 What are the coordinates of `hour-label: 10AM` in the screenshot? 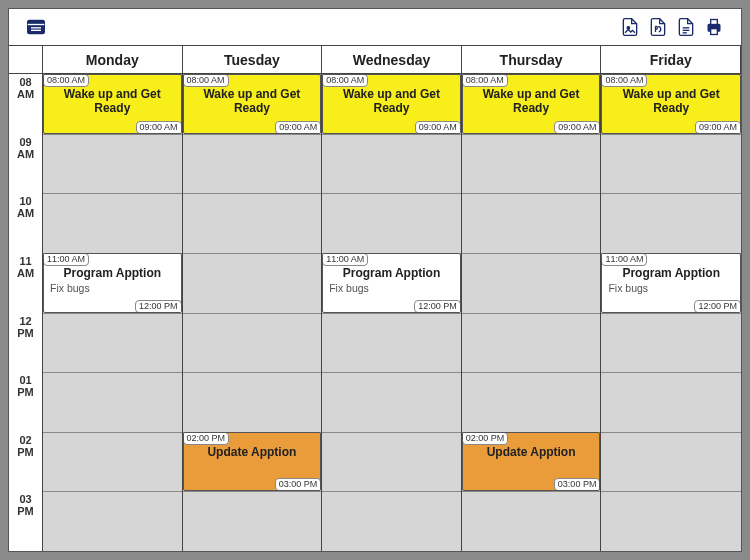 It's located at (26, 206).